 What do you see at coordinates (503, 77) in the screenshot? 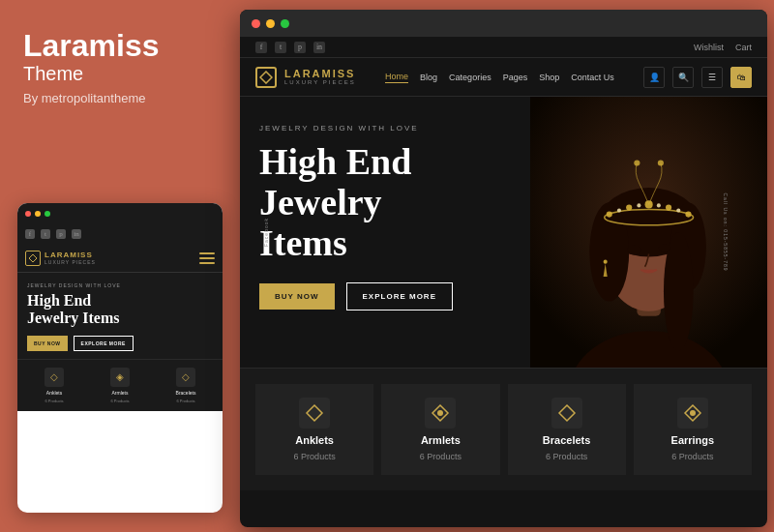
I see `desktop-nav: LARAMISS LUXURY PIECES Home Blog Categor…` at bounding box center [503, 77].